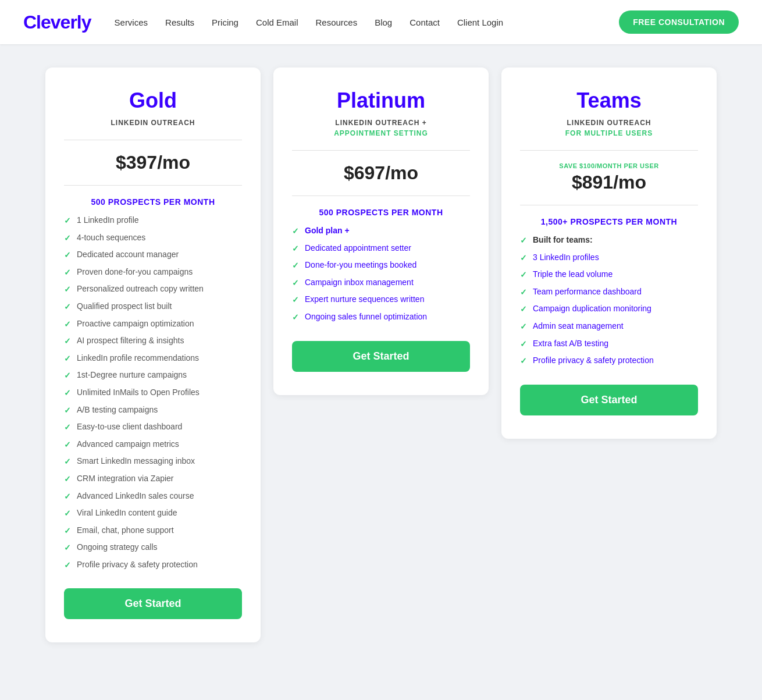 Image resolution: width=762 pixels, height=700 pixels. What do you see at coordinates (131, 22) in the screenshot?
I see `nav-link-services: Services` at bounding box center [131, 22].